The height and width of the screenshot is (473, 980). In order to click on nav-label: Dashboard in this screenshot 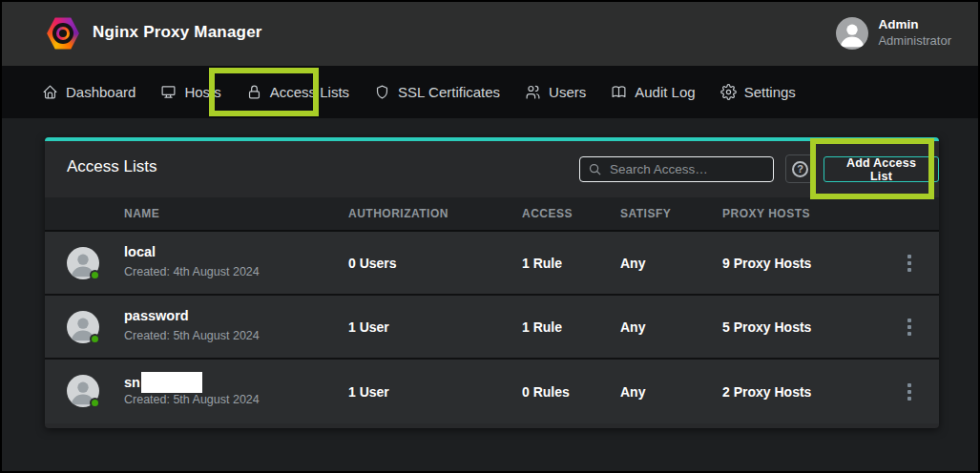, I will do `click(101, 92)`.